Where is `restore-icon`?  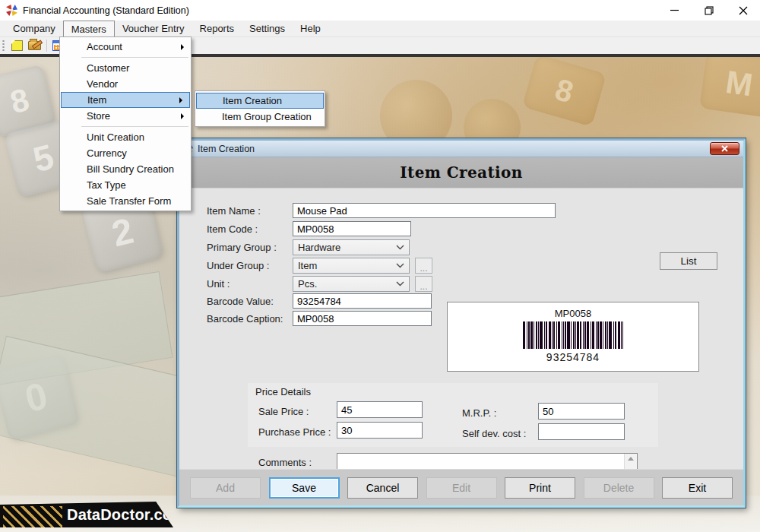
restore-icon is located at coordinates (709, 11).